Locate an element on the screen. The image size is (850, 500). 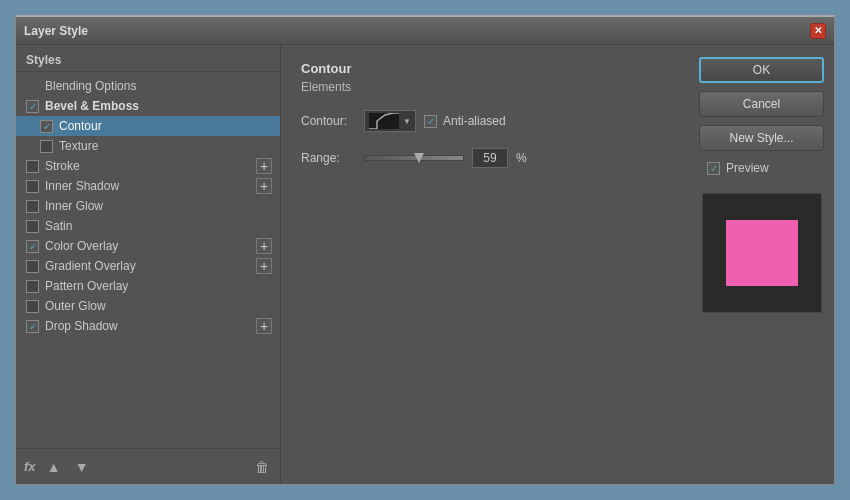
contour-row: Contour: ▼ Anti-aliased is located at coordinates (485, 121).